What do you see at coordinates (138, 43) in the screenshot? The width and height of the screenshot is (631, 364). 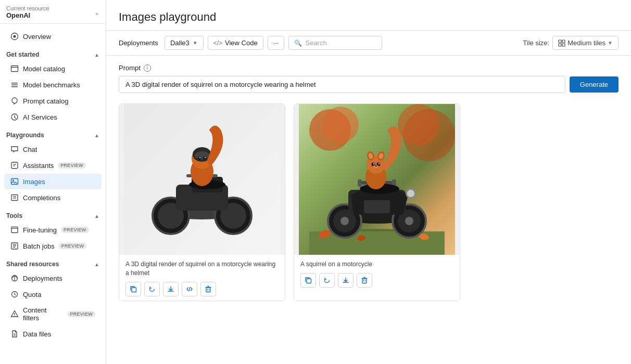 I see `deployments-toolbar-label: Deployments` at bounding box center [138, 43].